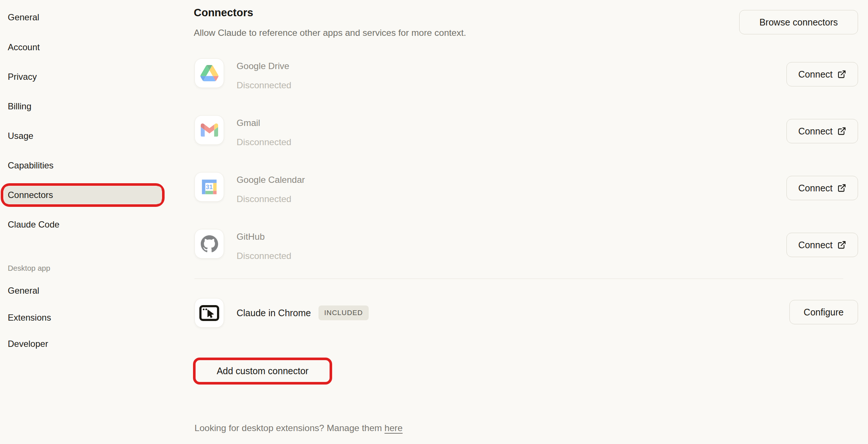  I want to click on claude-in-chrome-icon, so click(209, 313).